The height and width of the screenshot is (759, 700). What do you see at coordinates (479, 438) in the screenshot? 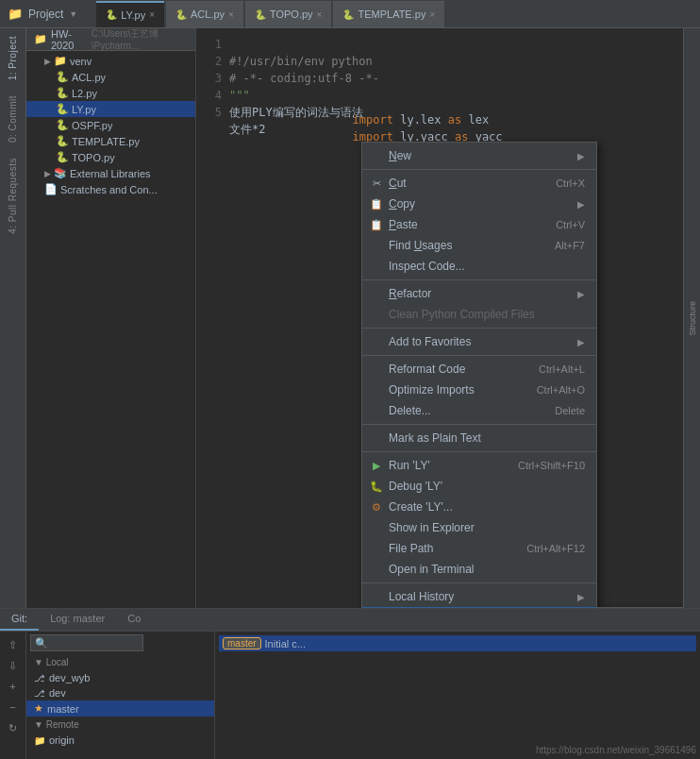
I see `menu-item-mark-plain: Mark as Plain Text` at bounding box center [479, 438].